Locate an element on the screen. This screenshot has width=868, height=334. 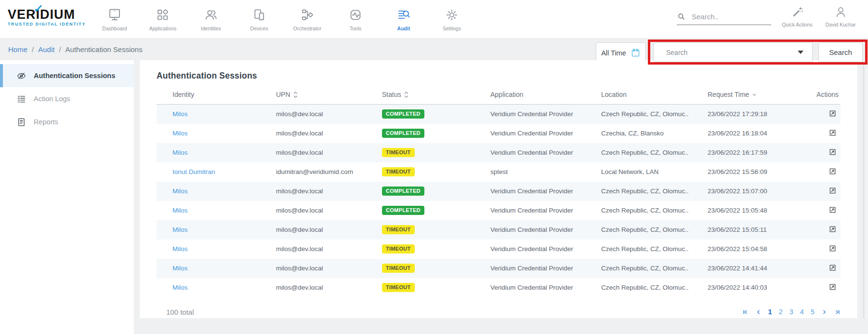
veridium-logo: VERIDIUM ✓ TRUSTED DIGITAL IDENTITY is located at coordinates (46, 17).